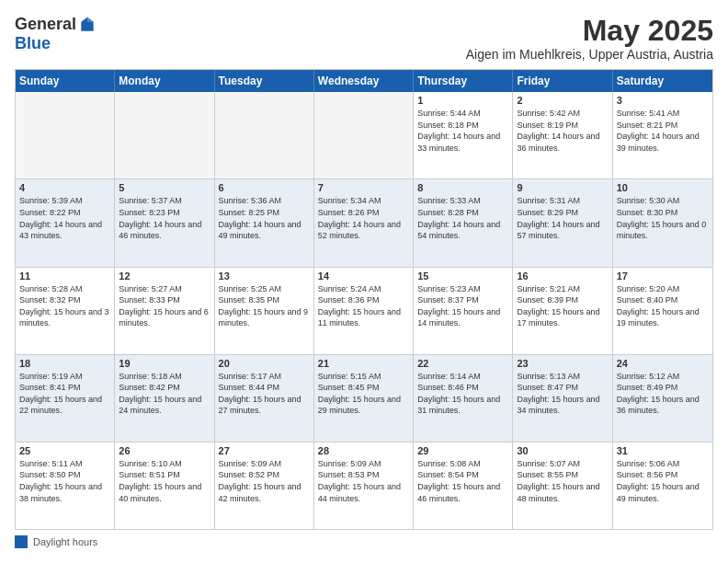 Image resolution: width=728 pixels, height=563 pixels. Describe the element at coordinates (364, 486) in the screenshot. I see `day-cell-28: 28Sunrise: 5:09 AMSunset: 8:53 PMDayligh…` at that location.